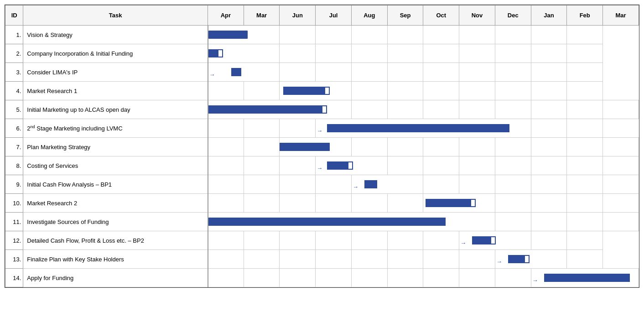 This screenshot has height=312, width=644. Describe the element at coordinates (116, 184) in the screenshot. I see `task-name: Initial Cash Flow Analysis – BP1` at that location.